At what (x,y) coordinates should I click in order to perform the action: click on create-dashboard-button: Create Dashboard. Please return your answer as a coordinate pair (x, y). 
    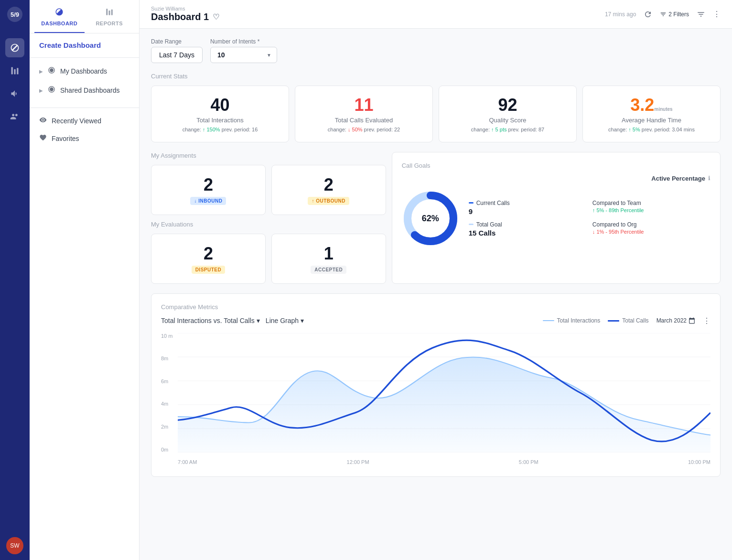
    Looking at the image, I should click on (70, 45).